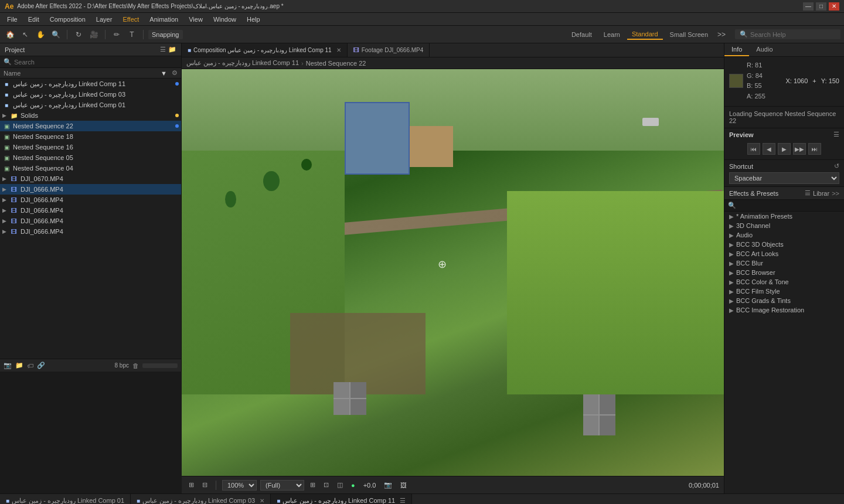 The image size is (844, 504). Describe the element at coordinates (815, 149) in the screenshot. I see `skip-to-end-button: ⏭` at that location.